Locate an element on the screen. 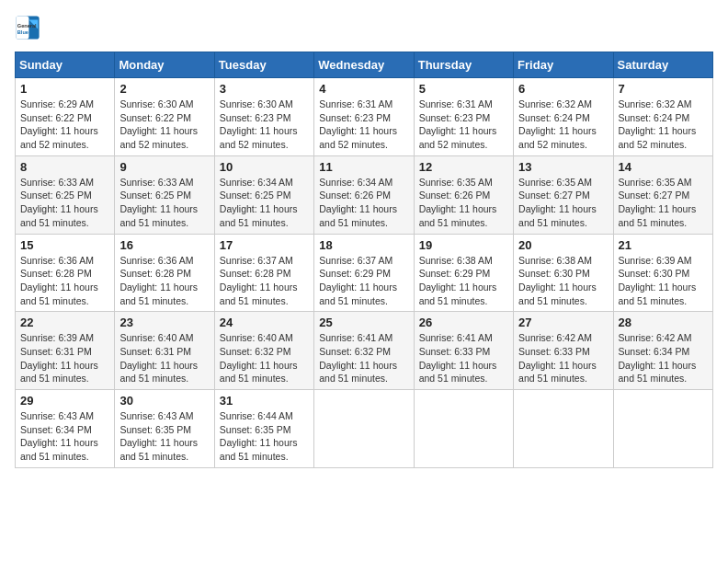 Image resolution: width=728 pixels, height=563 pixels. day-number: 27 is located at coordinates (563, 322).